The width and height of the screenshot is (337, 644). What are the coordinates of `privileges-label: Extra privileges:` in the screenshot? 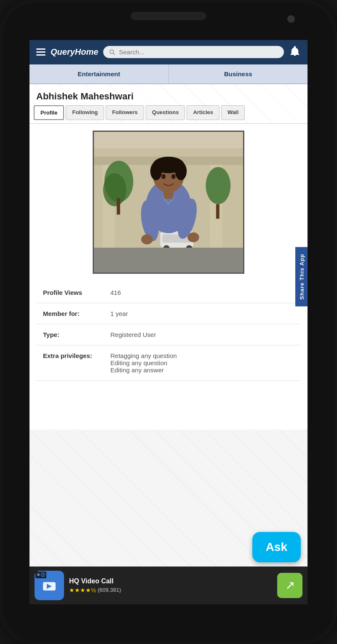 It's located at (72, 355).